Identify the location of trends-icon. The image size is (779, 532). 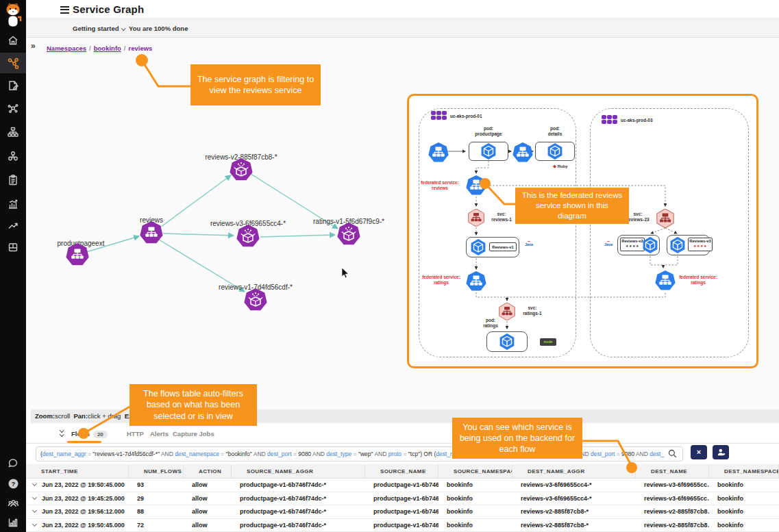
(13, 225).